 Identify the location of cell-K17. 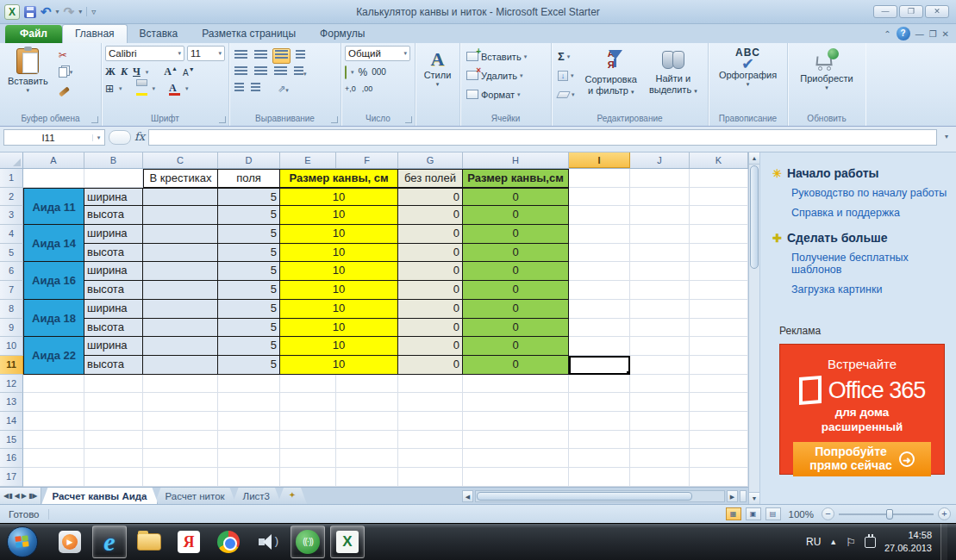
(719, 477).